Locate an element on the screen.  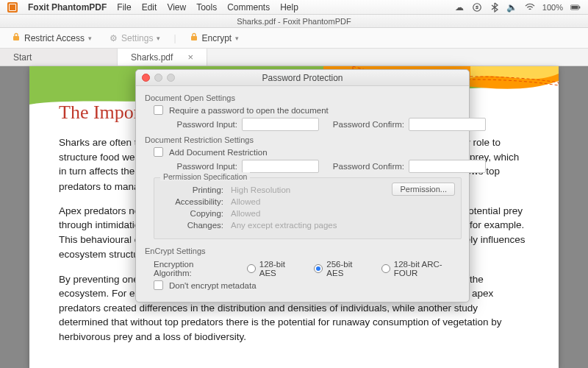
menu-help: Help is located at coordinates (290, 7).